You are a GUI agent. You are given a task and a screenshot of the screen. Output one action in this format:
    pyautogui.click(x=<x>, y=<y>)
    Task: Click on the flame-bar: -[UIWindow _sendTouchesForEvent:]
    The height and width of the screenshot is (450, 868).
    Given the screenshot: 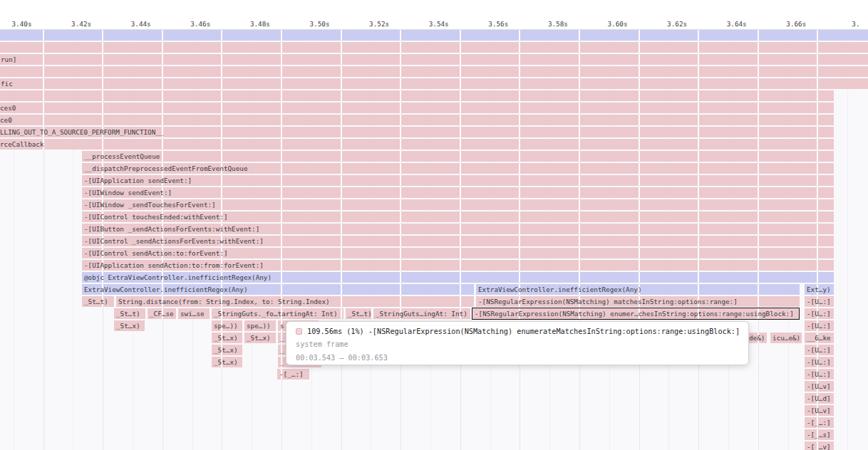 What is the action you would take?
    pyautogui.click(x=458, y=205)
    